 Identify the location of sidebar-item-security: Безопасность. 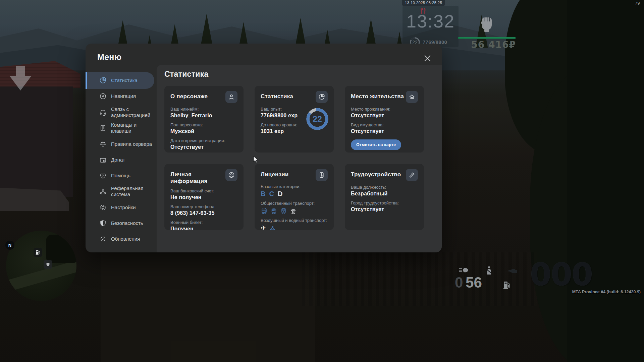
(127, 223).